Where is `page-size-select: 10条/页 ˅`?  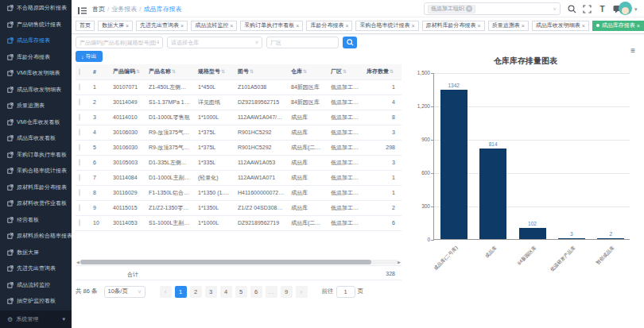
page-size-select: 10条/页 ˅ is located at coordinates (125, 292).